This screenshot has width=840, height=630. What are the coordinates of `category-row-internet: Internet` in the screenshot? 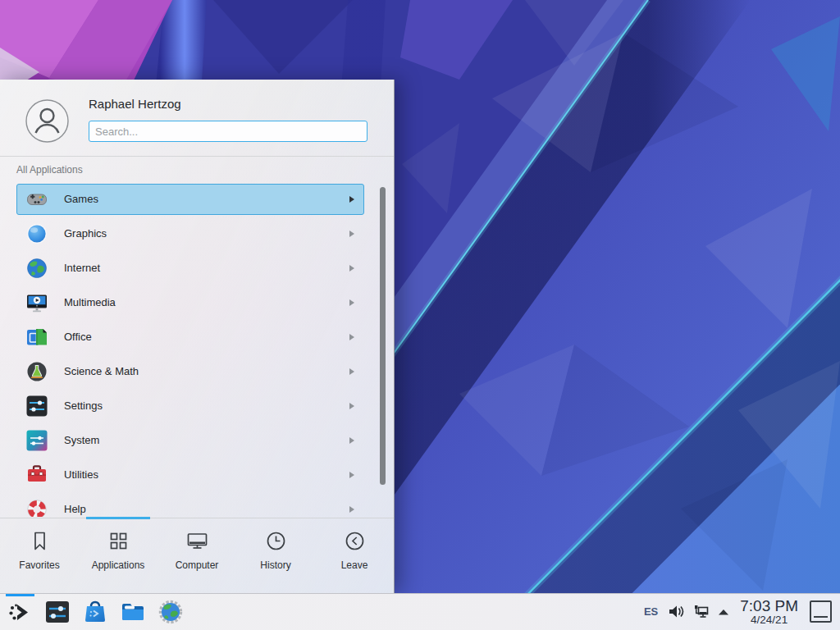 It's located at (197, 268).